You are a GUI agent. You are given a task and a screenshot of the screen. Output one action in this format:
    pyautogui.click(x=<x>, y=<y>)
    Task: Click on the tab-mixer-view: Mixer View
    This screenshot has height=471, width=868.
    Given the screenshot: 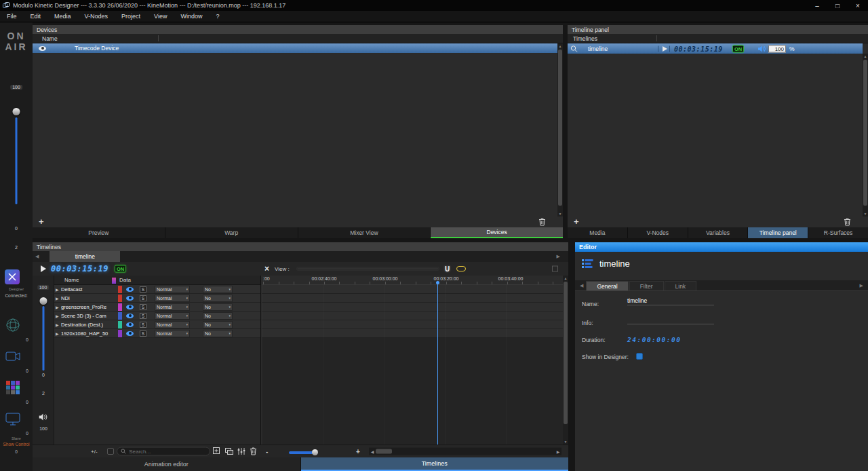 What is the action you would take?
    pyautogui.click(x=365, y=233)
    